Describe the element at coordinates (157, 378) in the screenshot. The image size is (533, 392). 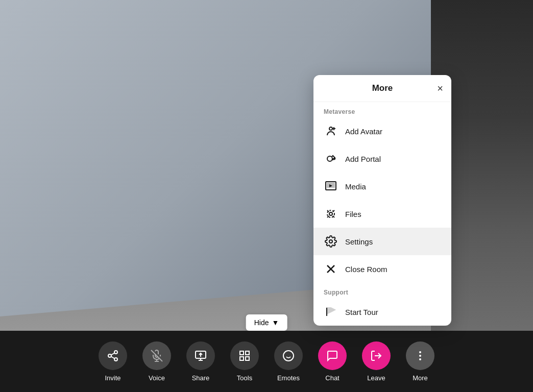
I see `voice-label: Voice` at that location.